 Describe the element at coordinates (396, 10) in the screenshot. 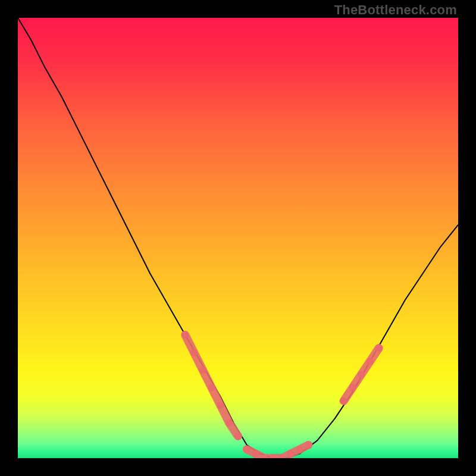

I see `watermark-text: TheBottleneck.com` at that location.